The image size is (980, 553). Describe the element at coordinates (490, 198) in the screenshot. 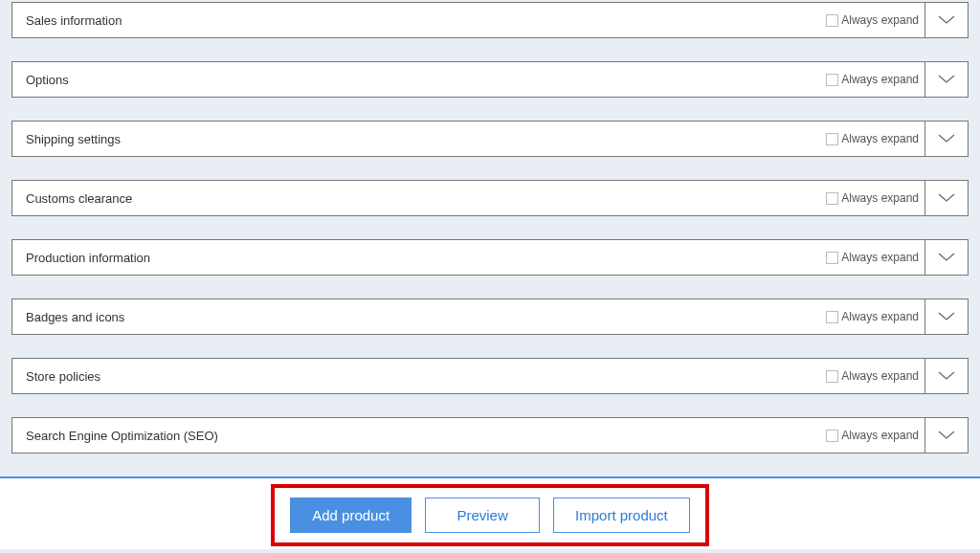

I see `panel-customs-clearance: Customs clearance Always expand` at that location.